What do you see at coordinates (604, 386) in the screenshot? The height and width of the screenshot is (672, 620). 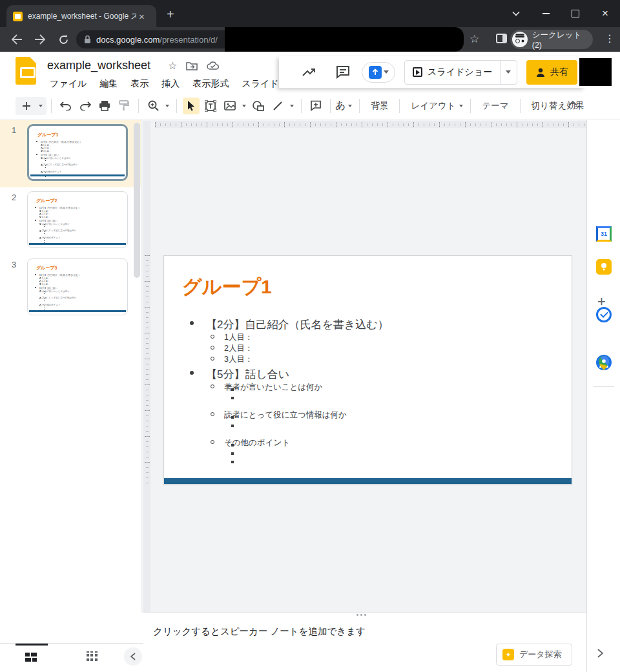 I see `rail-divider` at bounding box center [604, 386].